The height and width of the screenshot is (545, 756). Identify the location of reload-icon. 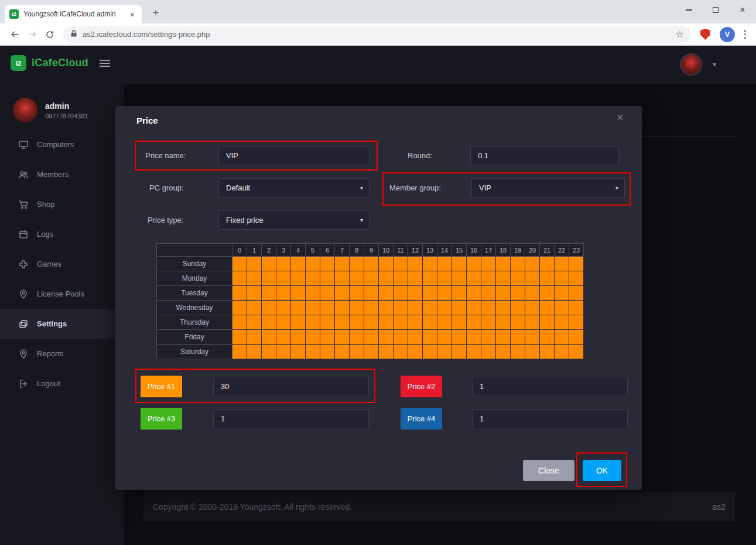
(50, 35).